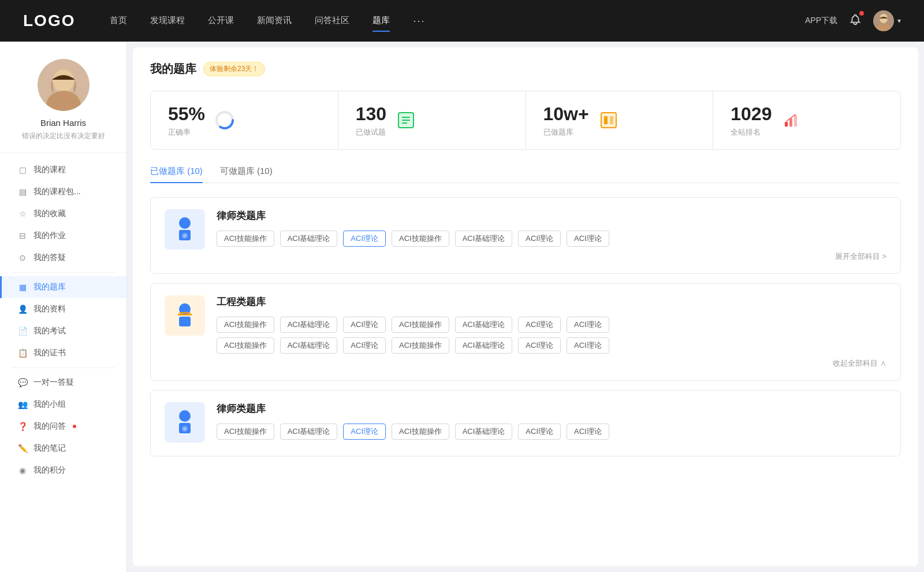 This screenshot has width=924, height=572. Describe the element at coordinates (371, 132) in the screenshot. I see `stat-done-q-label: 已做试题` at that location.